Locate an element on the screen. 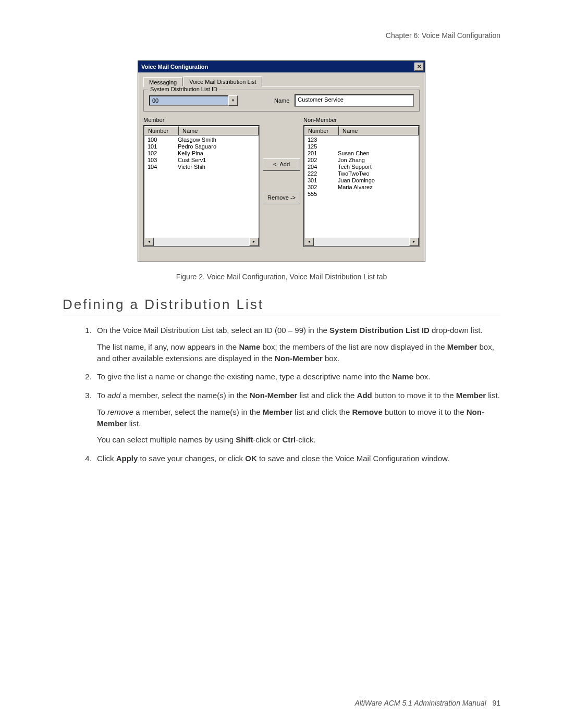 Image resolution: width=563 pixels, height=728 pixels. figure-caption: Figure 2. Voice Mail Configuration, Voic… is located at coordinates (282, 277).